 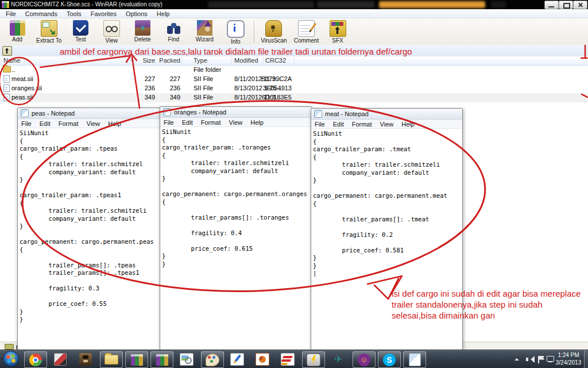 What do you see at coordinates (235, 113) in the screenshot?
I see `notepad-titlebar: oranges - Notepad` at bounding box center [235, 113].